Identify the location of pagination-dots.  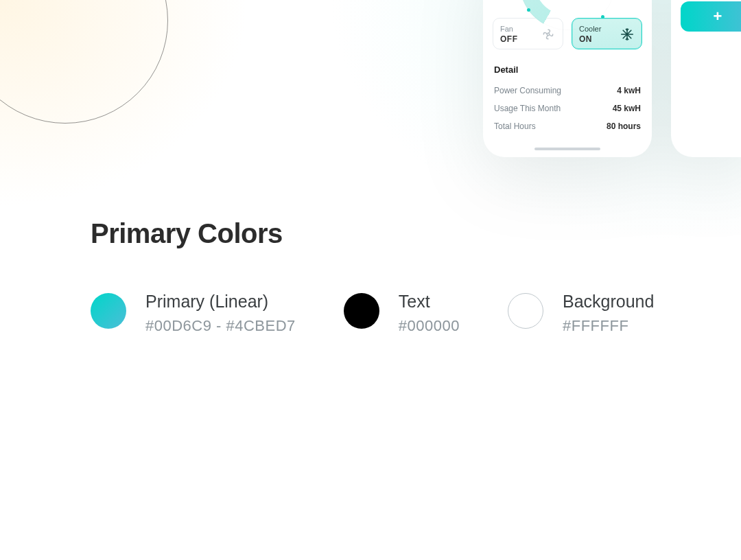
(711, 41).